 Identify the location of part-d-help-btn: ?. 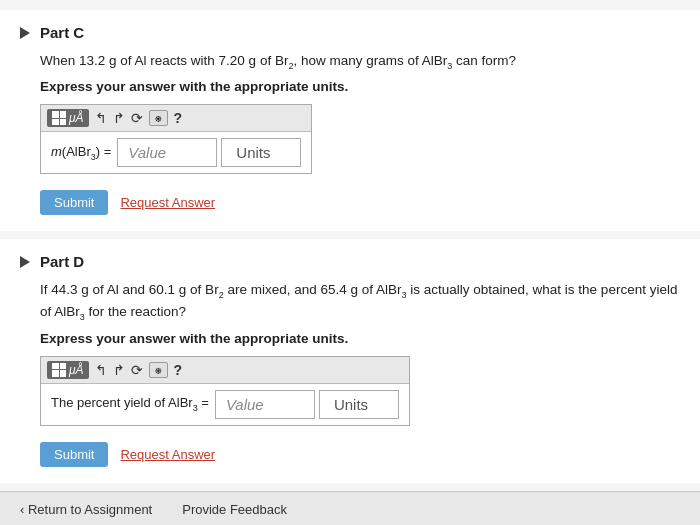
(178, 370).